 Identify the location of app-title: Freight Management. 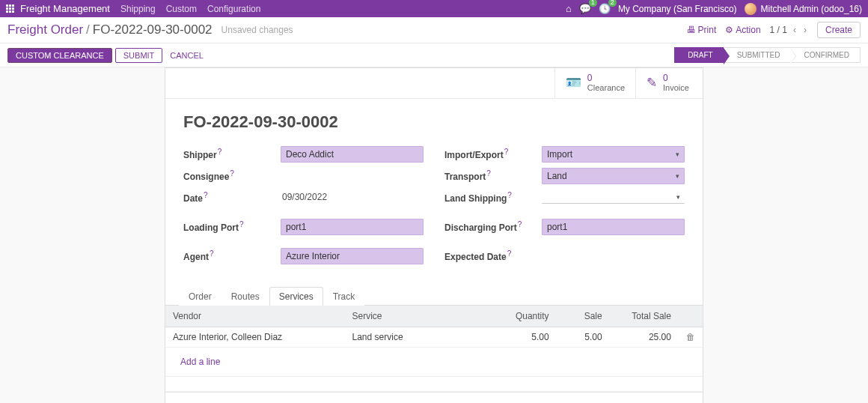
(65, 9).